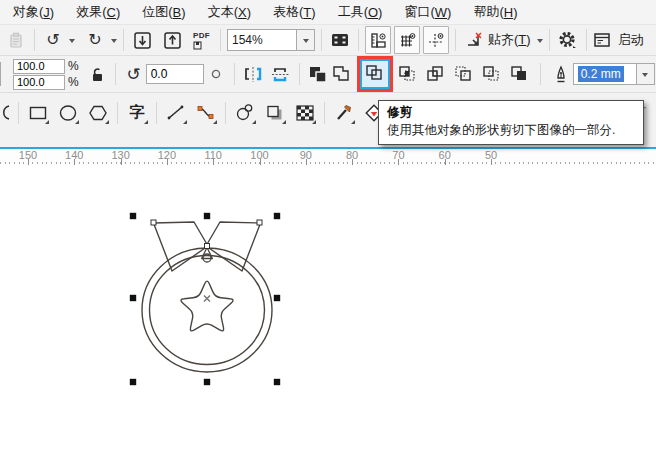 This screenshot has width=656, height=461. Describe the element at coordinates (262, 40) in the screenshot. I see `zoom-level-field: 154%` at that location.